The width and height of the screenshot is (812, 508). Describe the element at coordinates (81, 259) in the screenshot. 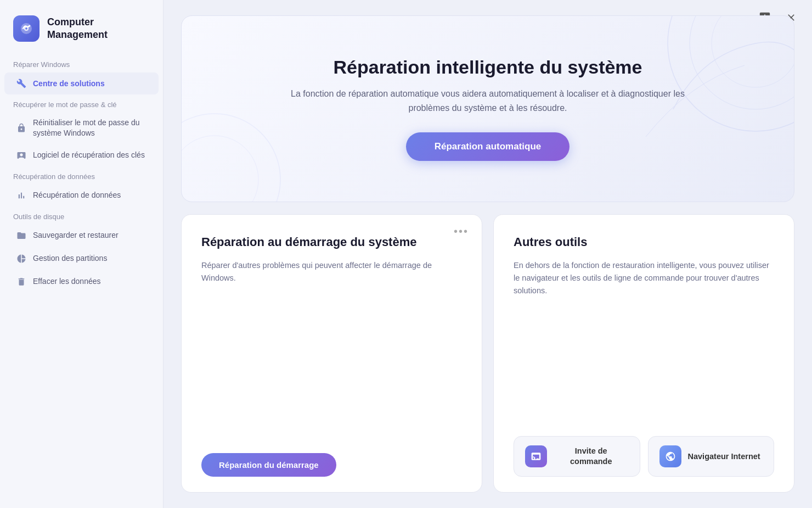

I see `sidebar-item-partitions: Gestion des partitions` at that location.